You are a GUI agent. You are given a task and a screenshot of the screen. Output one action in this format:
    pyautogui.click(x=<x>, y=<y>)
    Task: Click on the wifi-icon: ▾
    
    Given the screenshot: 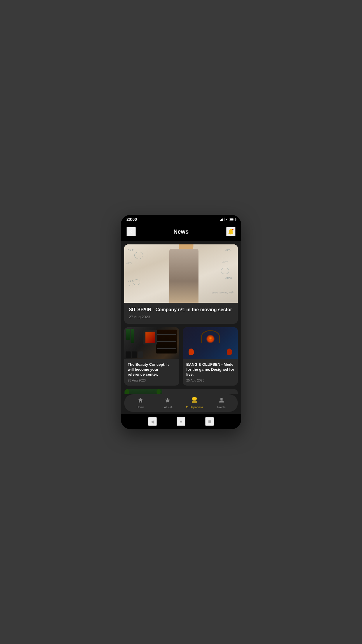 What is the action you would take?
    pyautogui.click(x=227, y=219)
    